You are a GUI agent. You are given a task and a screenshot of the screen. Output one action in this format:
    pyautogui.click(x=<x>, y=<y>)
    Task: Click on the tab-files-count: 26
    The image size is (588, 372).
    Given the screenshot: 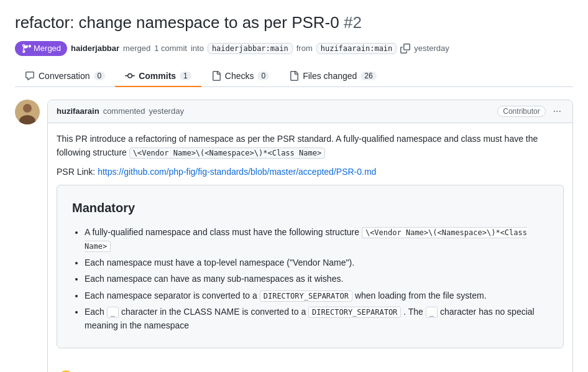 What is the action you would take?
    pyautogui.click(x=368, y=76)
    